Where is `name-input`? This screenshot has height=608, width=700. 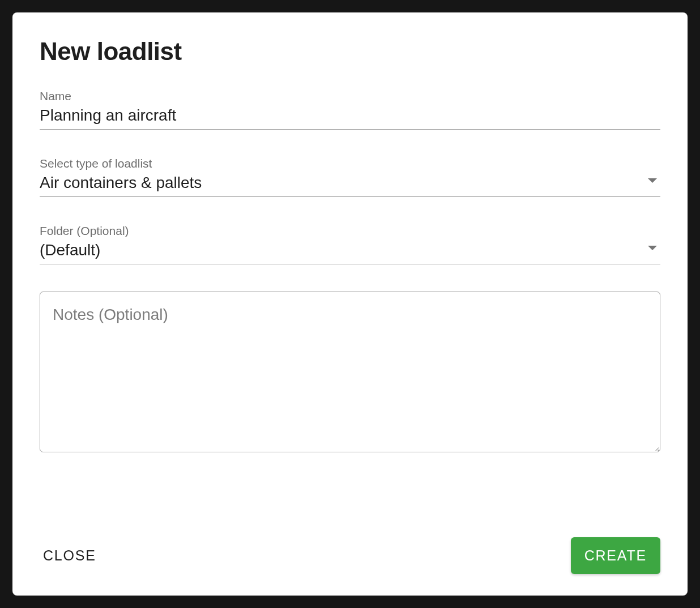
name-input is located at coordinates (350, 115).